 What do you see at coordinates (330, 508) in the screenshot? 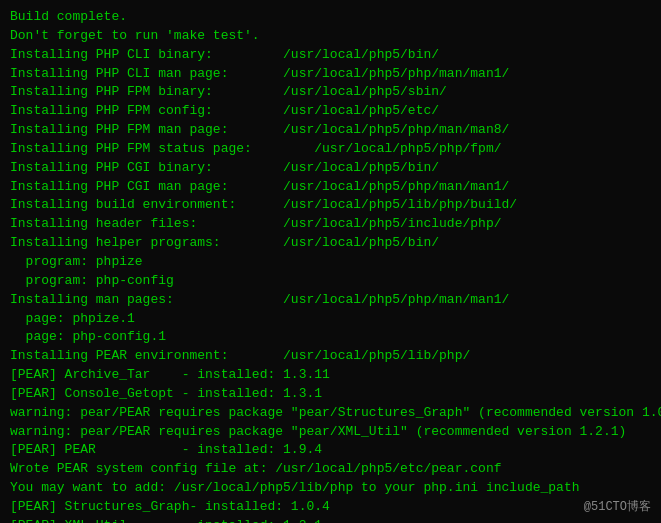
I see `terminal-line: [PEAR] Structures_Graph- installed: 1.0.…` at bounding box center [330, 508].